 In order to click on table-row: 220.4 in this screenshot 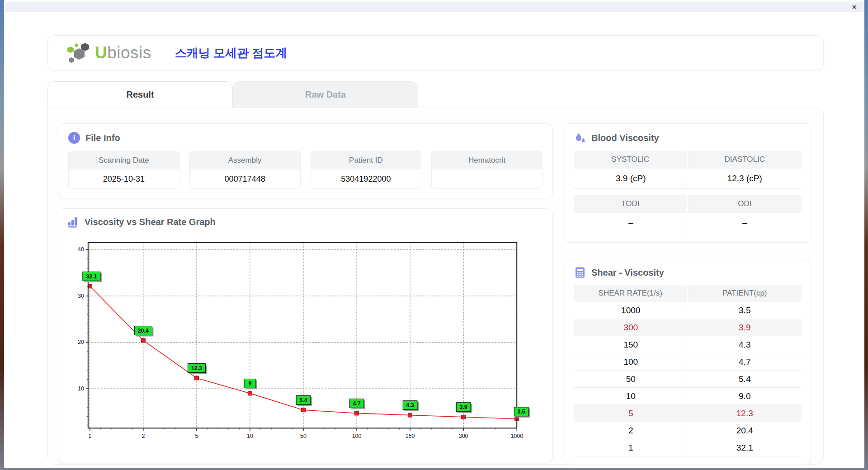, I will do `click(688, 431)`.